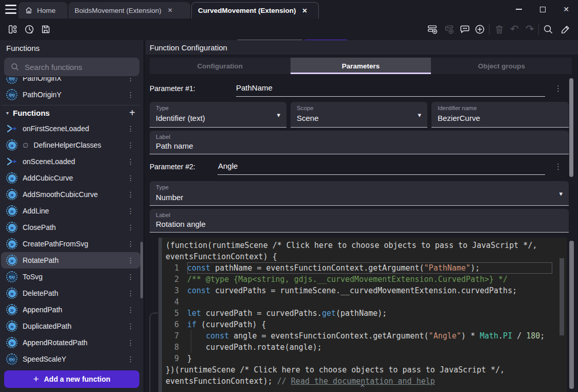 The height and width of the screenshot is (392, 578). I want to click on code-line-7: 7 const angle = eventsFunctionContext.ge…, so click(362, 336).